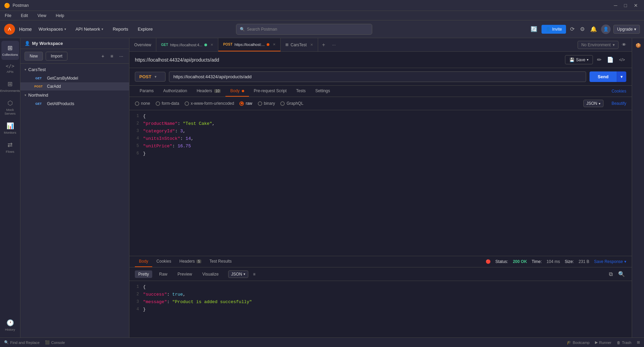 The image size is (644, 347). Describe the element at coordinates (301, 91) in the screenshot. I see `tab-tests: Tests` at that location.